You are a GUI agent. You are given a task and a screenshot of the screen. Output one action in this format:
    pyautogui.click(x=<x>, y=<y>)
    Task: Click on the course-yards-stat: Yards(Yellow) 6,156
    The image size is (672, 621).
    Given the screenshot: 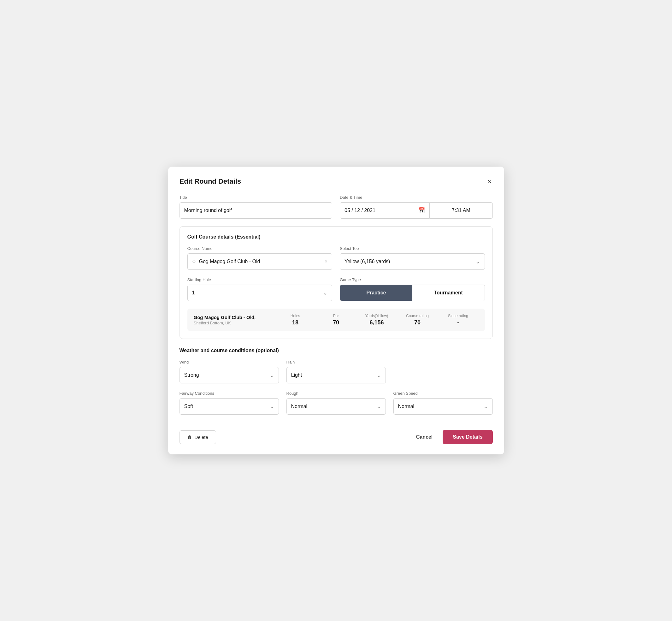 What is the action you would take?
    pyautogui.click(x=377, y=320)
    